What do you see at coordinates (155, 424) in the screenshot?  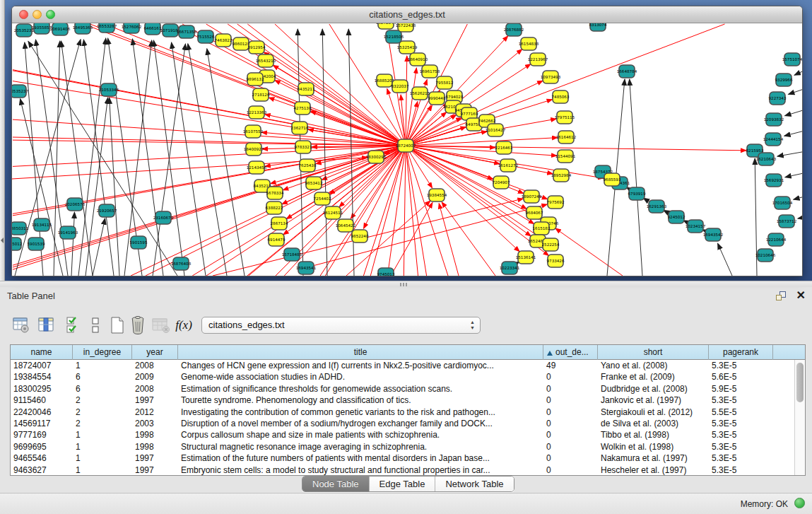 I see `cell-year: 2003` at bounding box center [155, 424].